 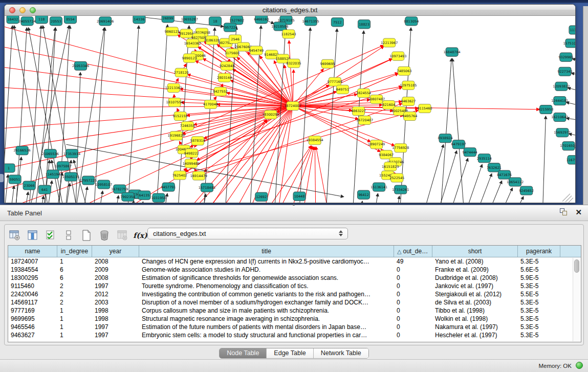 I want to click on table-row: 2242004622012Investigating the contribut…, so click(x=295, y=294).